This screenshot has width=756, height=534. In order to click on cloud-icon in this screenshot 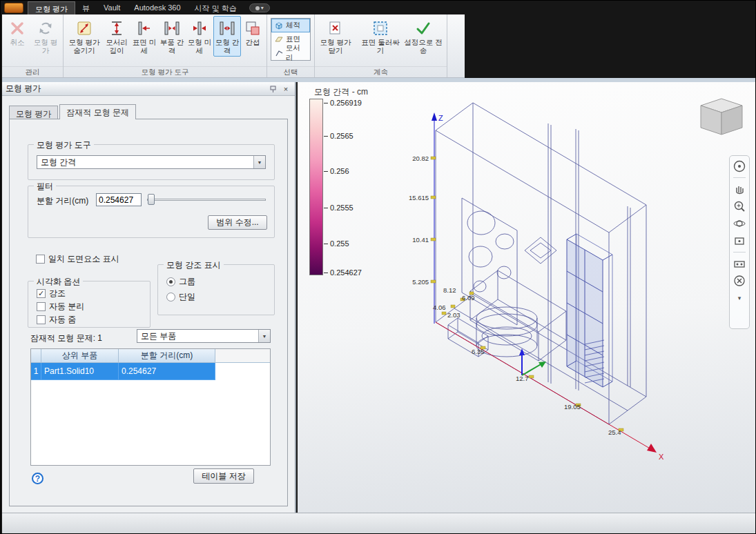, I will do `click(258, 8)`.